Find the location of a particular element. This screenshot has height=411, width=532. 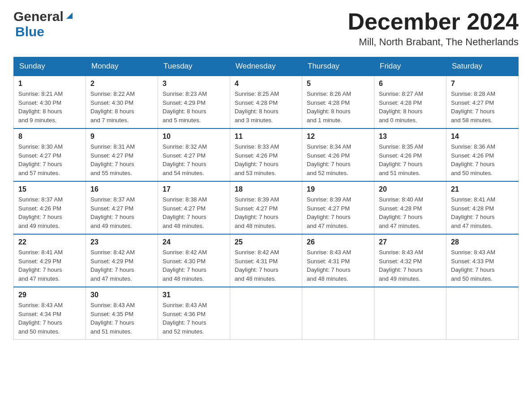

day-info: Sunrise: 8:35 AMSunset: 4:26 PMDaylight:… is located at coordinates (401, 160).